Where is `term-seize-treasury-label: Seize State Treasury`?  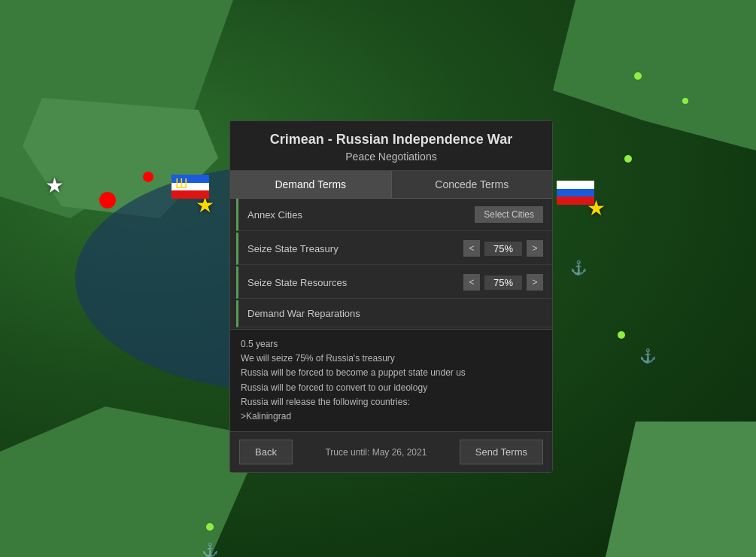 term-seize-treasury-label: Seize State Treasury is located at coordinates (355, 248).